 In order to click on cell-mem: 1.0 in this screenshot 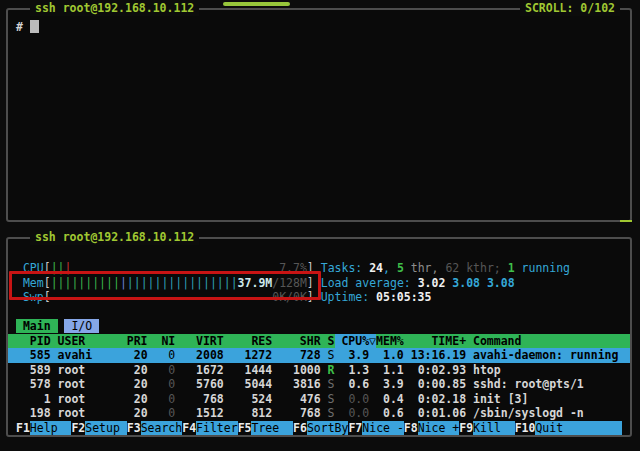, I will do `click(386, 355)`.